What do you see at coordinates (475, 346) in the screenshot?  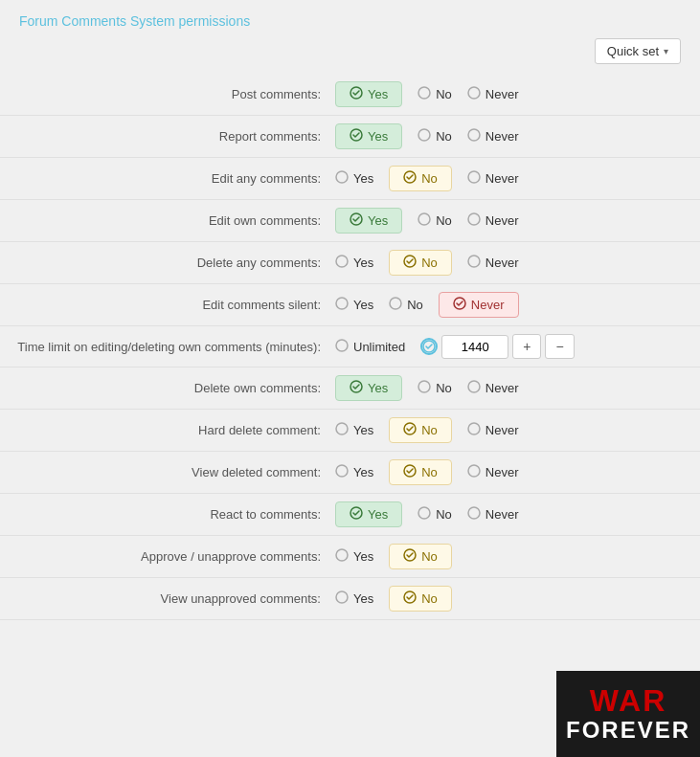 I see `numeric-input` at bounding box center [475, 346].